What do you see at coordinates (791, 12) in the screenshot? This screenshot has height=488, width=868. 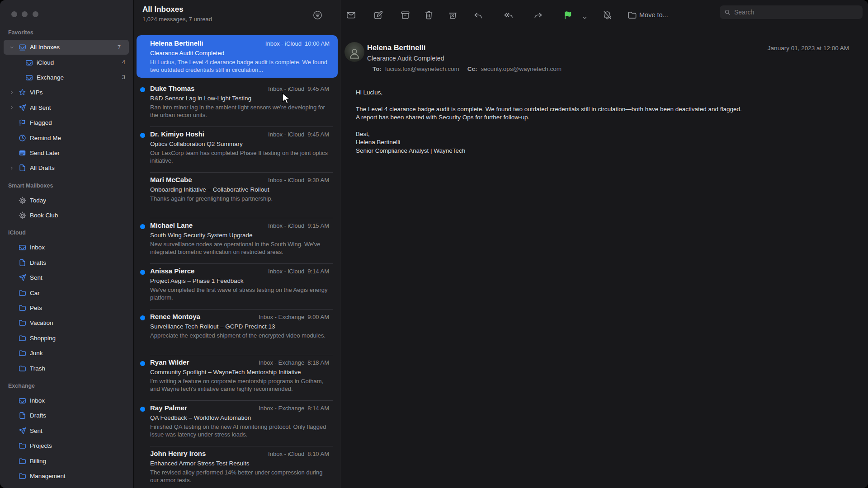 I see `search-field` at bounding box center [791, 12].